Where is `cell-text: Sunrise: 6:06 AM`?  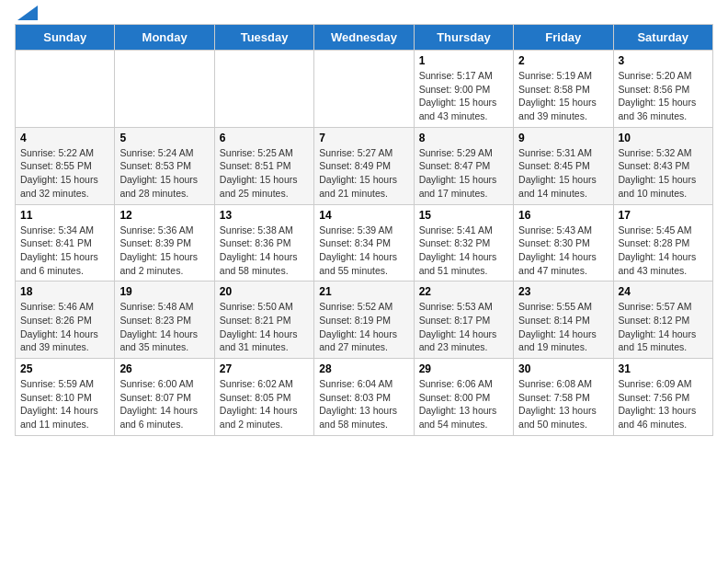 cell-text: Sunrise: 6:06 AM is located at coordinates (463, 385).